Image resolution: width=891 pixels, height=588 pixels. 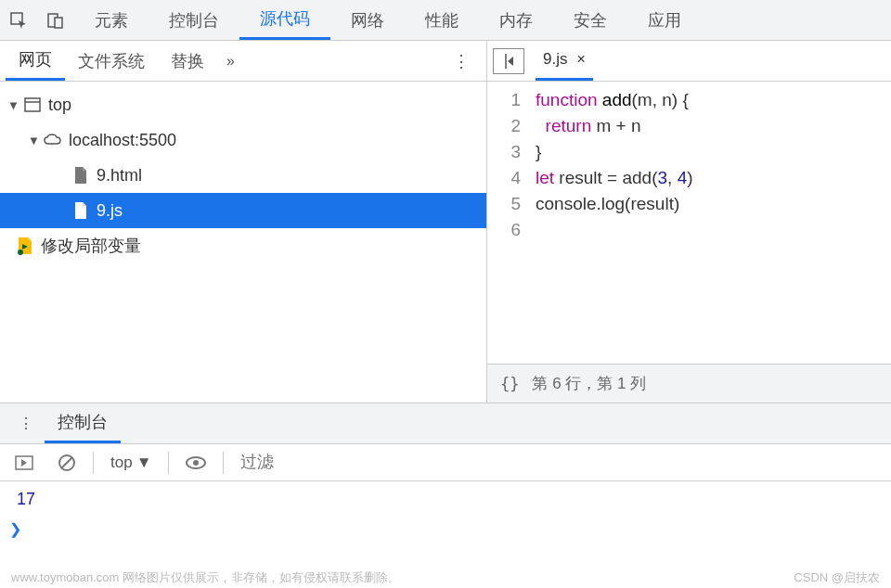 What do you see at coordinates (446, 20) in the screenshot?
I see `devtools-top-tabs: 元素控制台源代码网络性能内存安全应用` at bounding box center [446, 20].